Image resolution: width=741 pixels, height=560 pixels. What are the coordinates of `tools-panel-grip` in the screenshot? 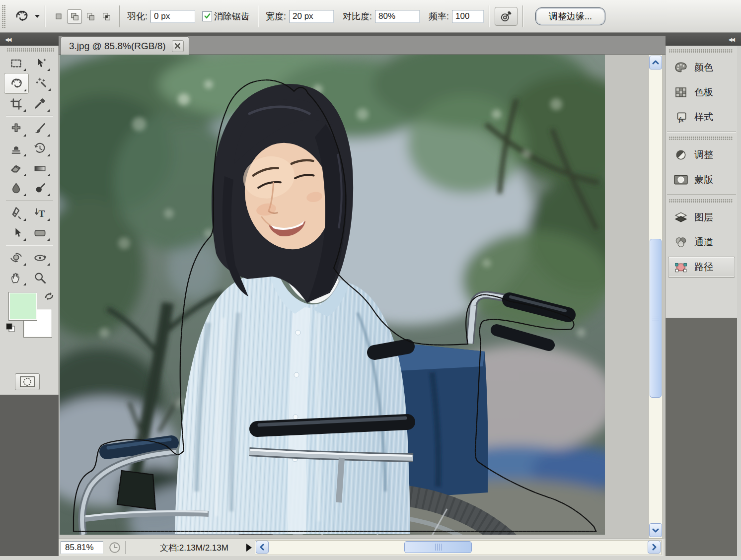 It's located at (31, 50).